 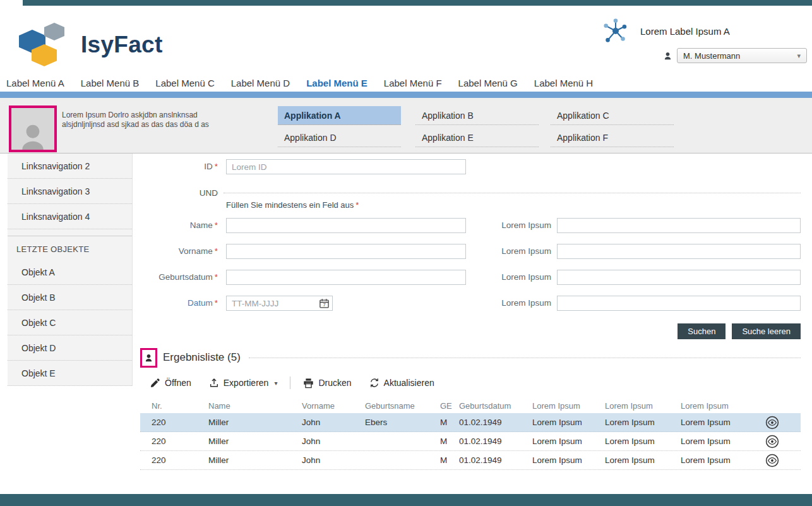 What do you see at coordinates (180, 167) in the screenshot?
I see `id-label: ID*` at bounding box center [180, 167].